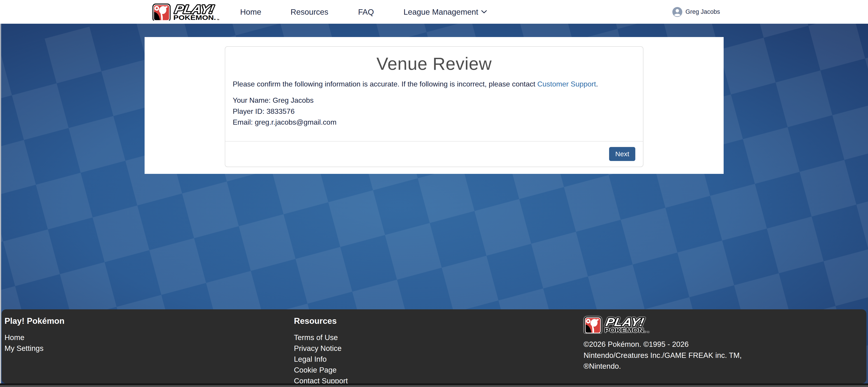 The width and height of the screenshot is (868, 387). I want to click on player-info: Your Name: Greg Jacobs Player ID: 383357…, so click(284, 111).